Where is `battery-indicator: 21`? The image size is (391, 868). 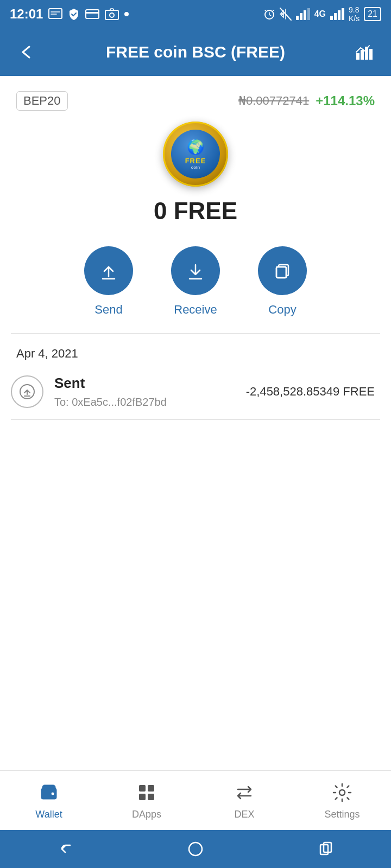 battery-indicator: 21 is located at coordinates (373, 14).